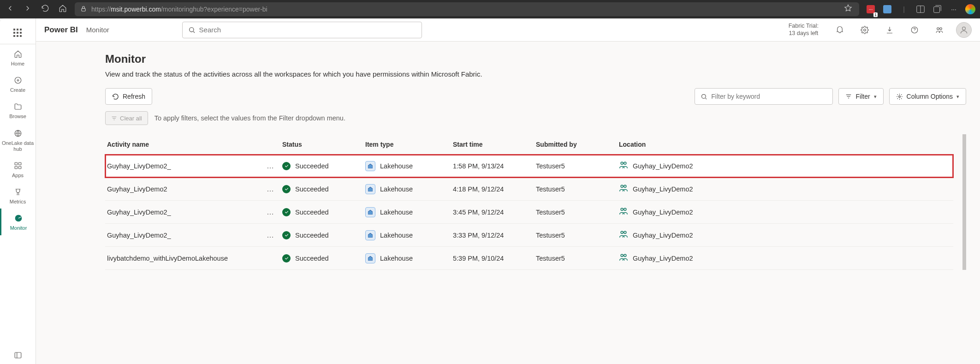 The image size is (980, 364). Describe the element at coordinates (179, 9) in the screenshot. I see `url-text: https://msit.powerbi.com/monitoringhub?e…` at that location.